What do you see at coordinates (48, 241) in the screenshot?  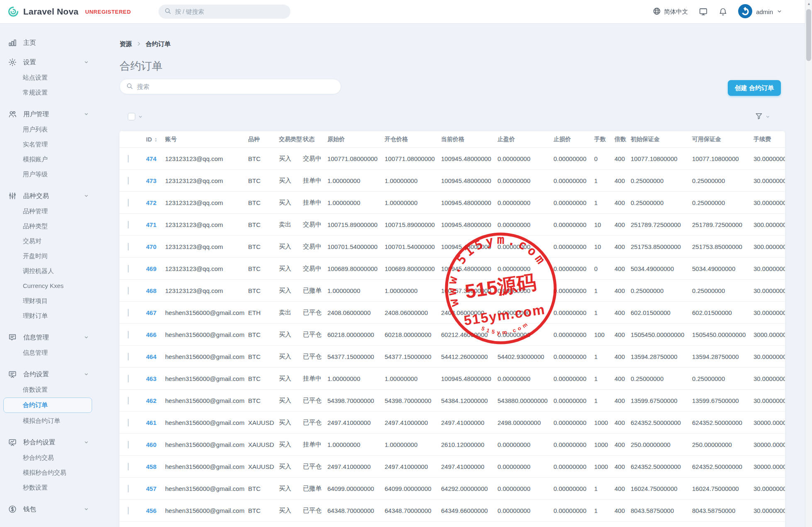 I see `sidebar-item: 交易对` at bounding box center [48, 241].